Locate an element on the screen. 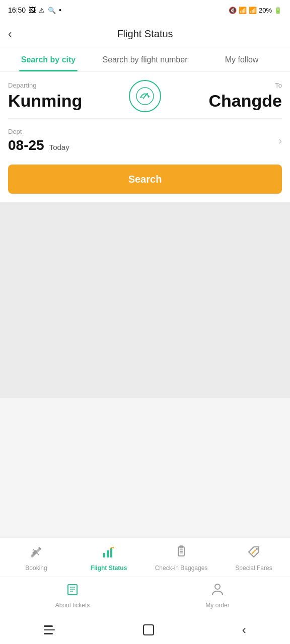 The image size is (290, 644). date-left: Dept 08-25 Today is located at coordinates (39, 141).